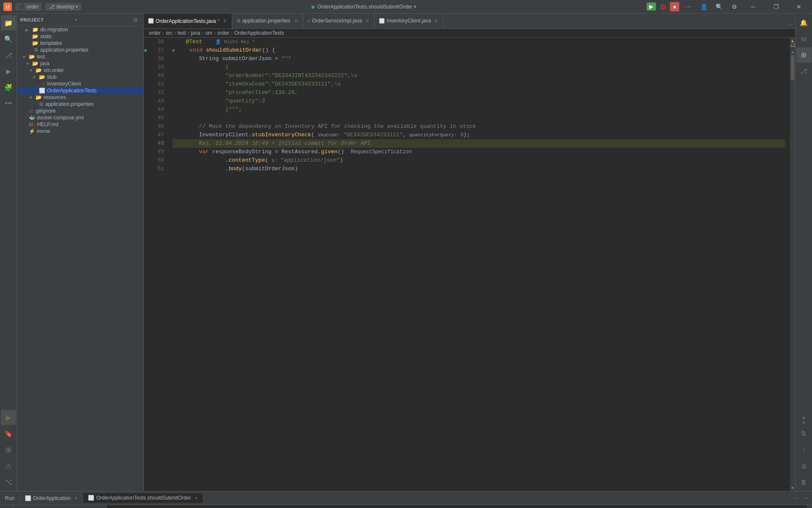 Image resolution: width=812 pixels, height=508 pixels. I want to click on right-icon-sort-asc: ↕, so click(804, 450).